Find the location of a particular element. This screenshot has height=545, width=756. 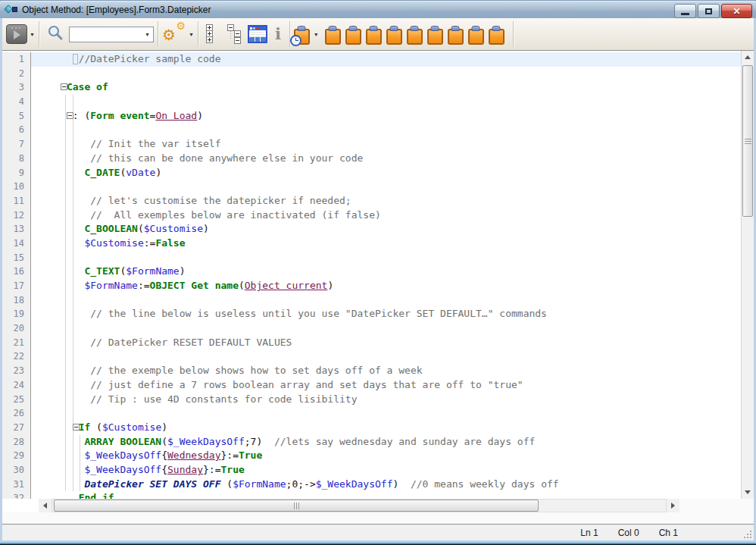

line-number: 18 is located at coordinates (17, 300).